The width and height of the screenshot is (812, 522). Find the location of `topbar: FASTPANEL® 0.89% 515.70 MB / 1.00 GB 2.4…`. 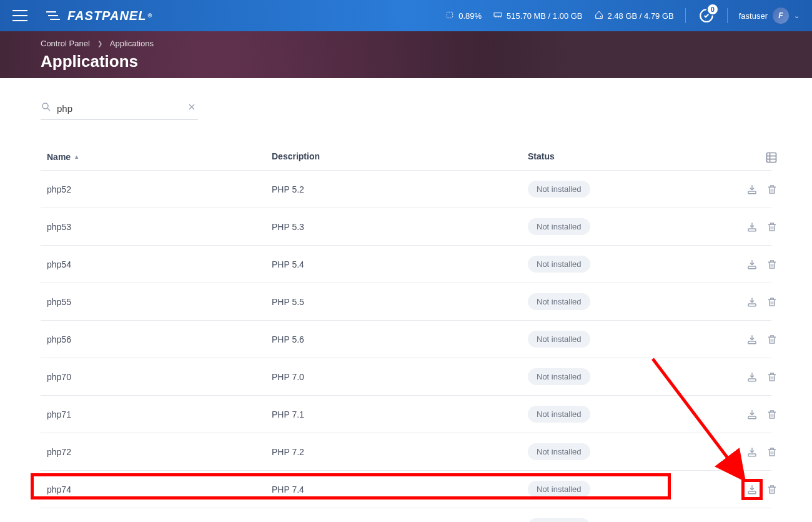

topbar: FASTPANEL® 0.89% 515.70 MB / 1.00 GB 2.4… is located at coordinates (406, 16).